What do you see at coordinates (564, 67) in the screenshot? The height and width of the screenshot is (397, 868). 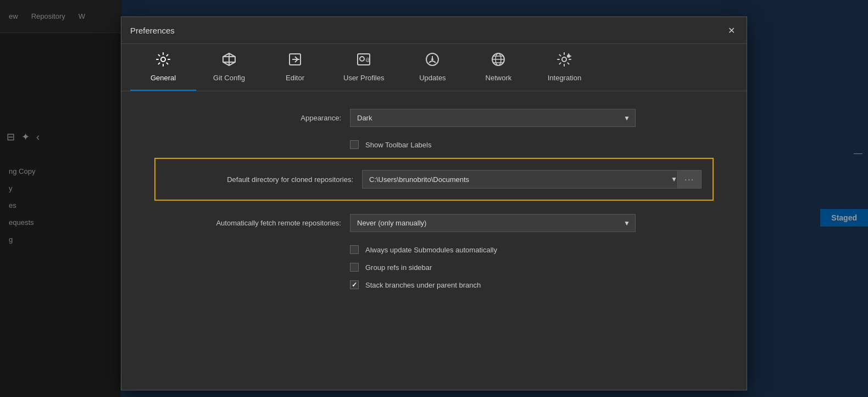 I see `tab-integration: Integration` at bounding box center [564, 67].